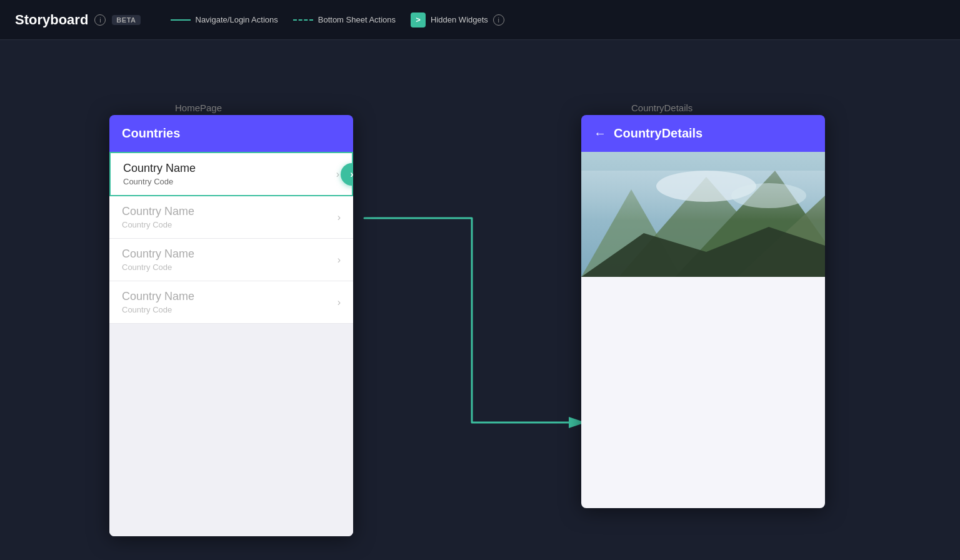  Describe the element at coordinates (662, 108) in the screenshot. I see `countrydetails-label: CountryDetails` at that location.